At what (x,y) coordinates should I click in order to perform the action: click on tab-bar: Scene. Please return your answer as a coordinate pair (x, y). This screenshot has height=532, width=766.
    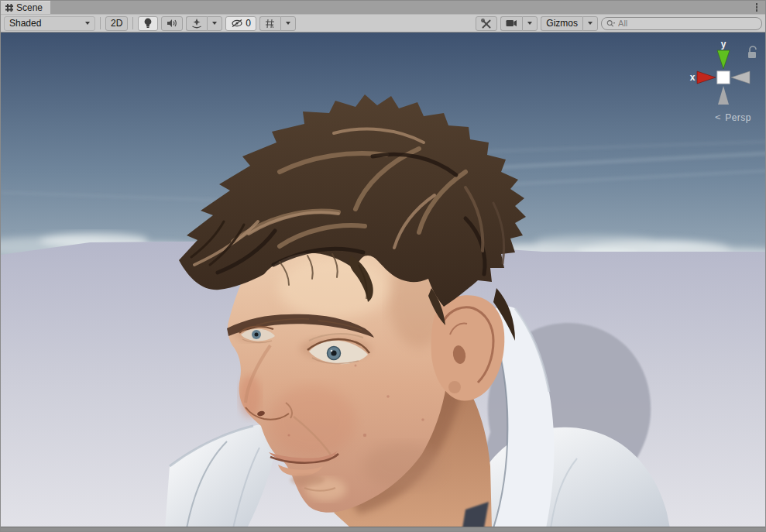
    Looking at the image, I should click on (383, 8).